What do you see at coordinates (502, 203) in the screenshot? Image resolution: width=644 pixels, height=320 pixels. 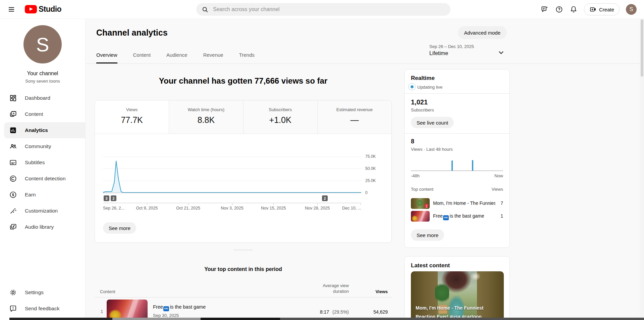 I see `video-views: 7` at bounding box center [502, 203].